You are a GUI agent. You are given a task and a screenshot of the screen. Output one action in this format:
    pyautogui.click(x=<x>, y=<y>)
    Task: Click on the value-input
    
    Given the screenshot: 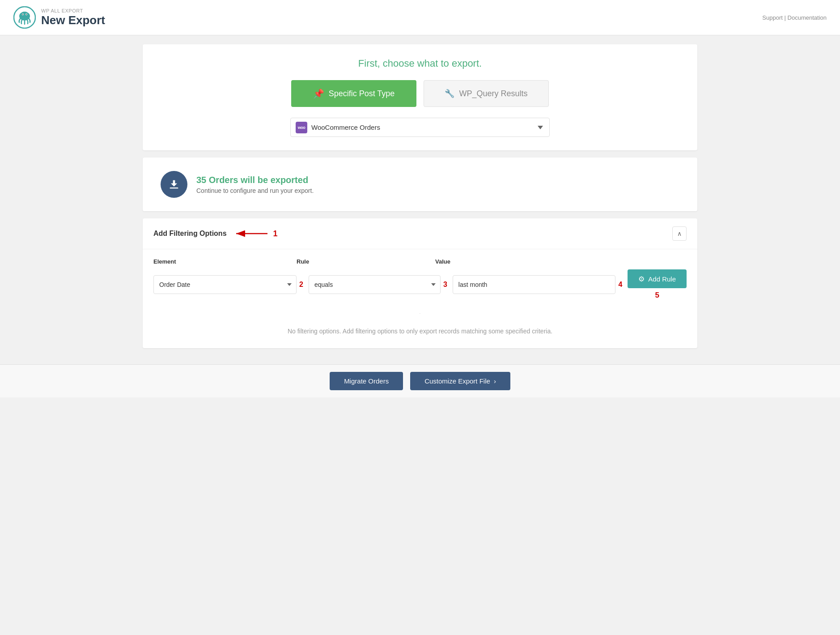 What is the action you would take?
    pyautogui.click(x=534, y=285)
    